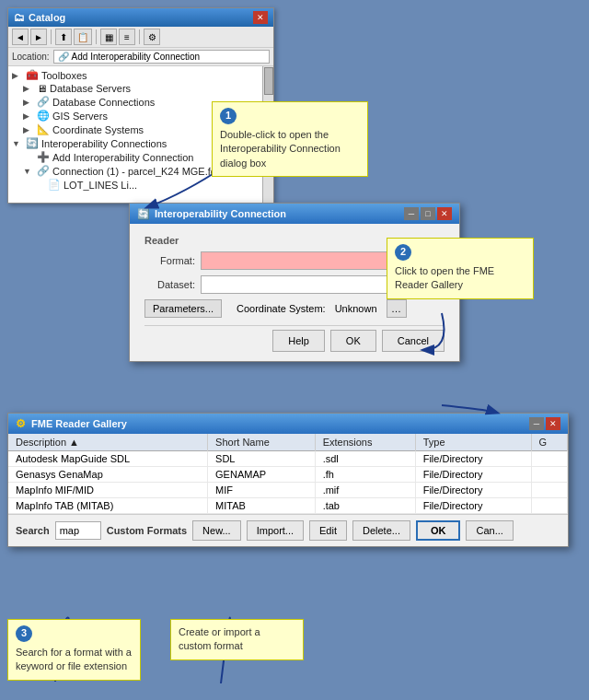 The image size is (589, 700). What do you see at coordinates (261, 442) in the screenshot?
I see `col-short-name: Short Name` at bounding box center [261, 442].